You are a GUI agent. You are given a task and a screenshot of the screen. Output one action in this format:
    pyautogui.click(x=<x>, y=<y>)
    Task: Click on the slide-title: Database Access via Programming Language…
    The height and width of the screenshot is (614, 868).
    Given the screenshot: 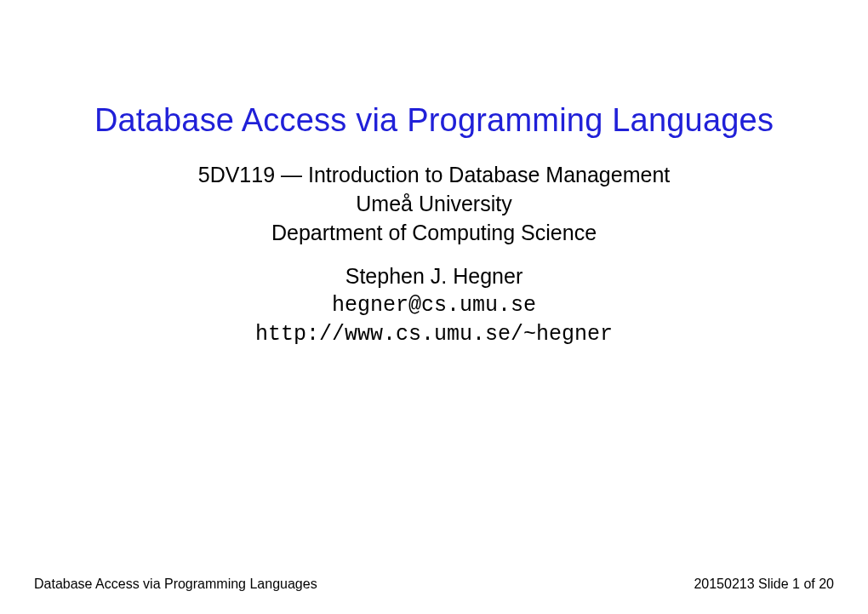 What is the action you would take?
    pyautogui.click(x=434, y=121)
    